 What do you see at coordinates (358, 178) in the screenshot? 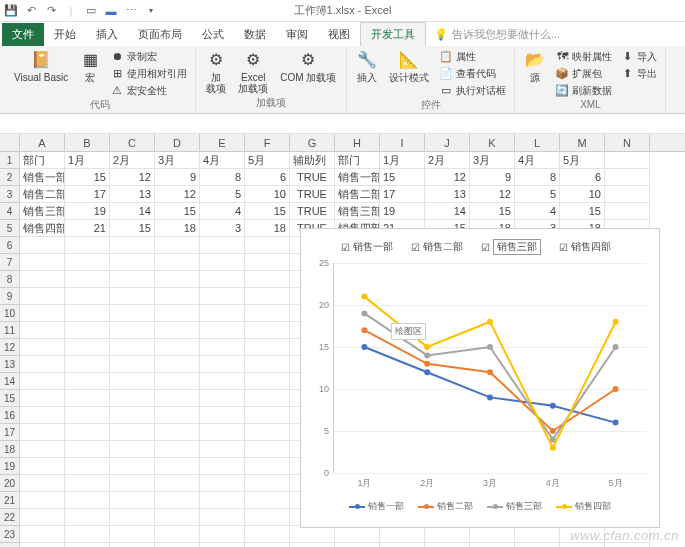
I see `cell: 销售一部` at bounding box center [358, 178].